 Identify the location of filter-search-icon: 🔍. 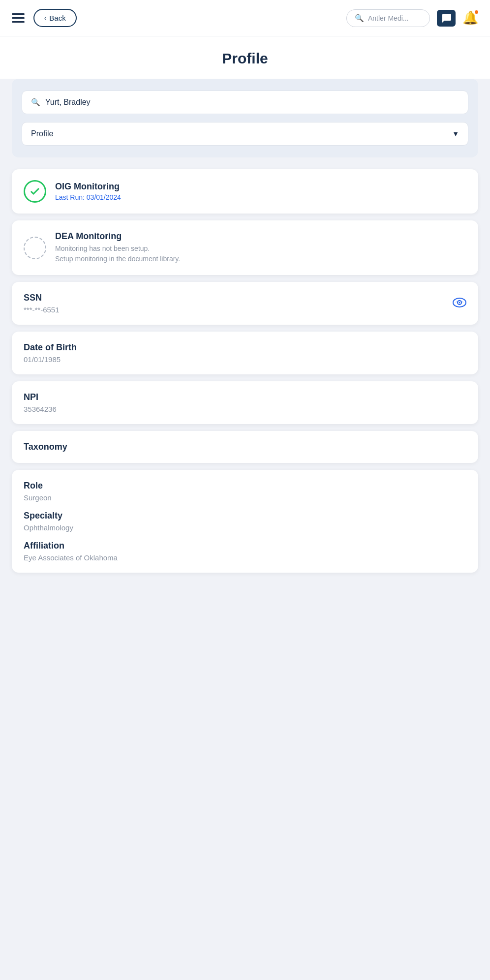
(35, 102).